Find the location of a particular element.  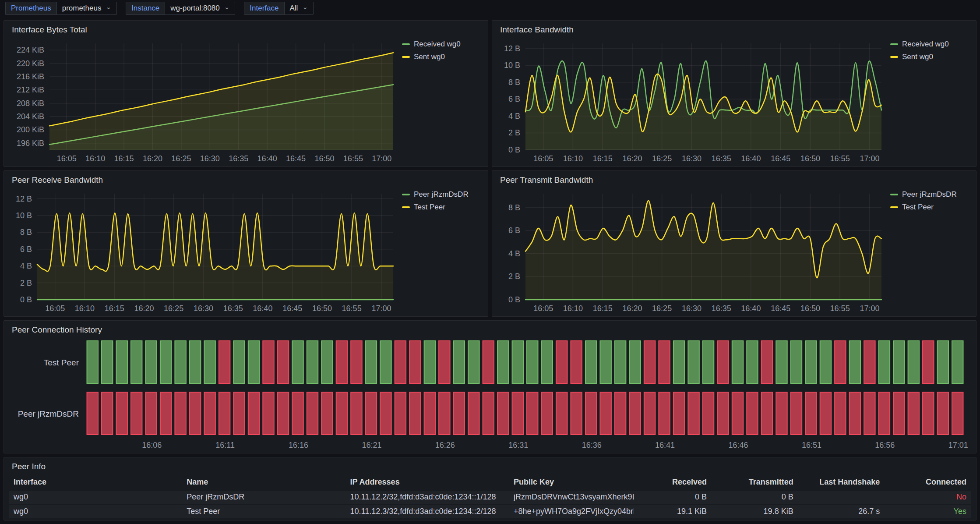

table-cell: 0 B is located at coordinates (673, 498).